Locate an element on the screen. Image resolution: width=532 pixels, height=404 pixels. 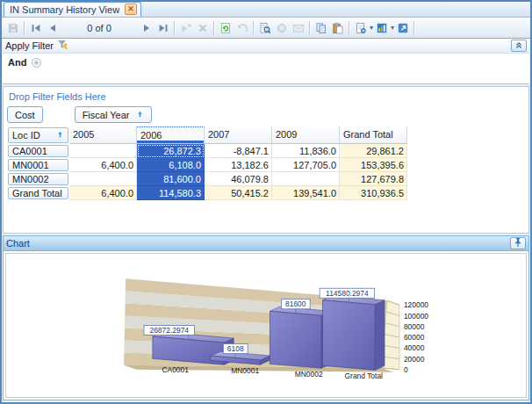
print-preview-icon is located at coordinates (265, 28).